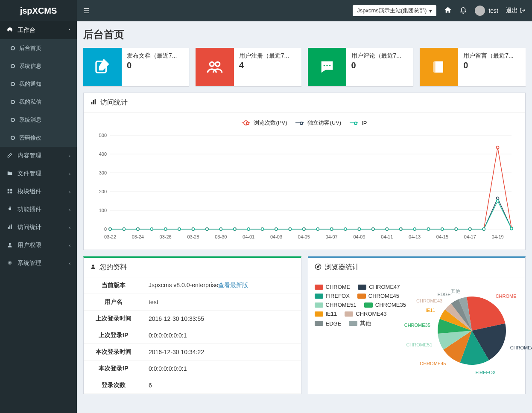  I want to click on svg-text: 100, so click(103, 210).